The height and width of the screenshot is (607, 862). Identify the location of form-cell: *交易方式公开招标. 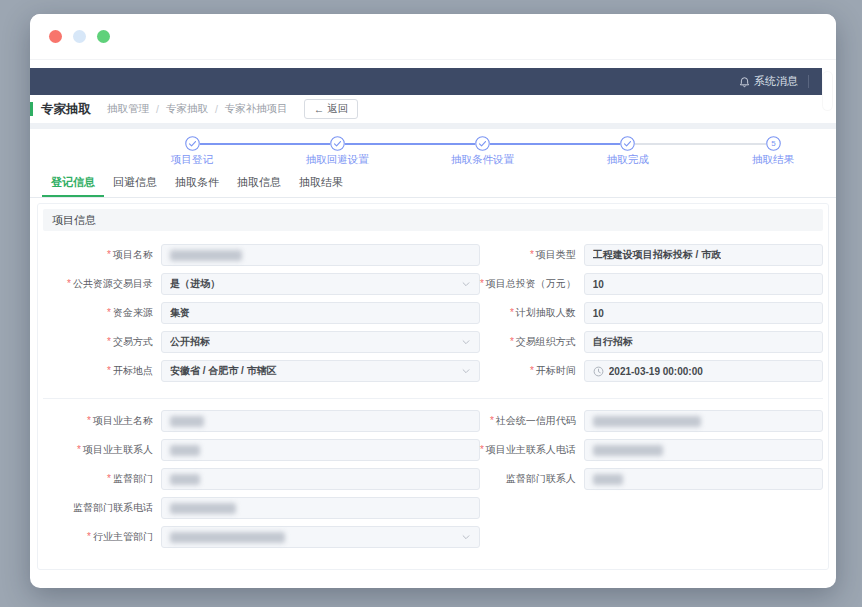
(262, 342).